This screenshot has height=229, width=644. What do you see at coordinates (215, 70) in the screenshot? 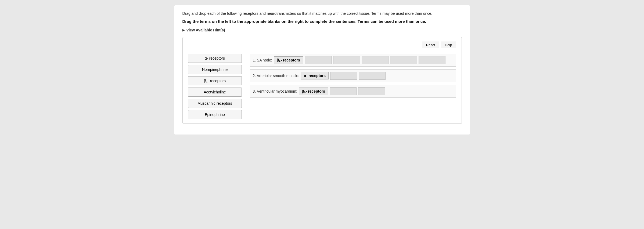
I see `term-norepinephrine: Norepinephrine` at bounding box center [215, 70].